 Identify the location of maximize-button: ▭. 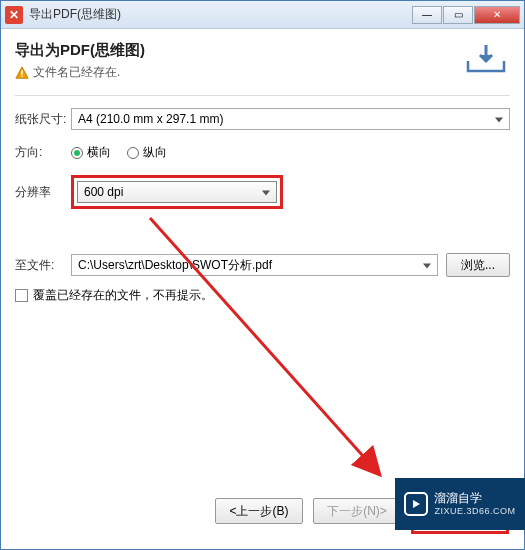
(458, 15).